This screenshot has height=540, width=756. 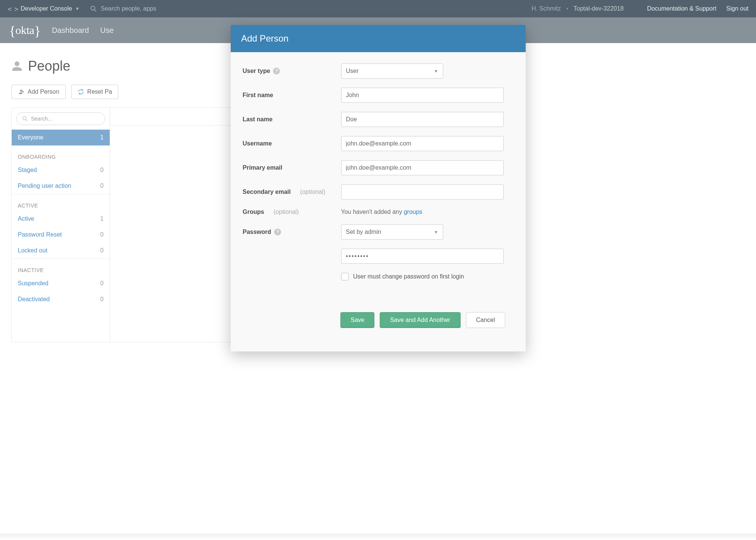 I want to click on sidebar-item-staged: Staged 0, so click(x=61, y=170).